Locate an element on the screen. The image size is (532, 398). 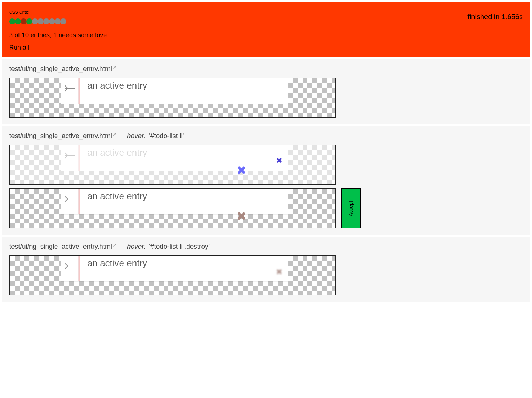
progress-dots is located at coordinates (266, 21).